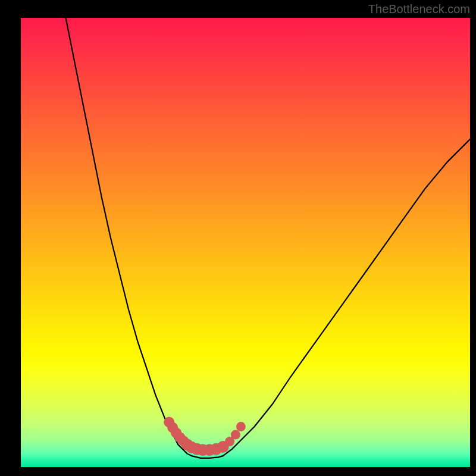 The image size is (476, 476). I want to click on marker-group, so click(205, 437).